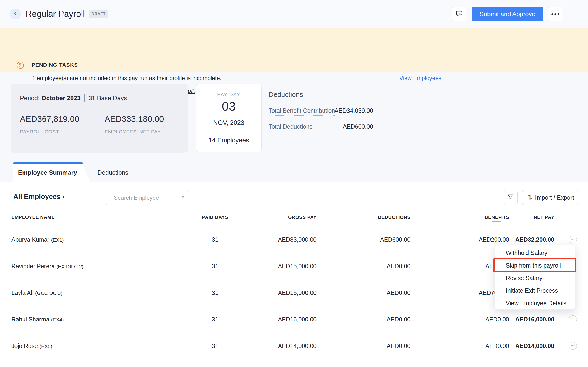 The width and height of the screenshot is (588, 367). What do you see at coordinates (33, 217) in the screenshot?
I see `col-header-employee-name: EMPLOYEE NAME` at bounding box center [33, 217].